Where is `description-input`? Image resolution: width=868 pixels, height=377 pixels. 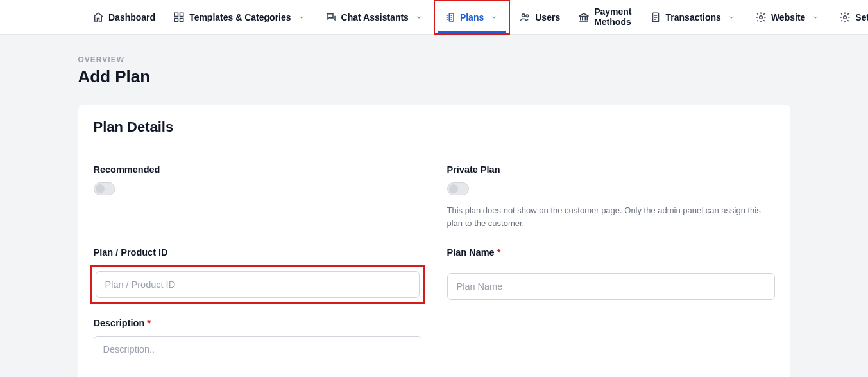 description-input is located at coordinates (258, 356).